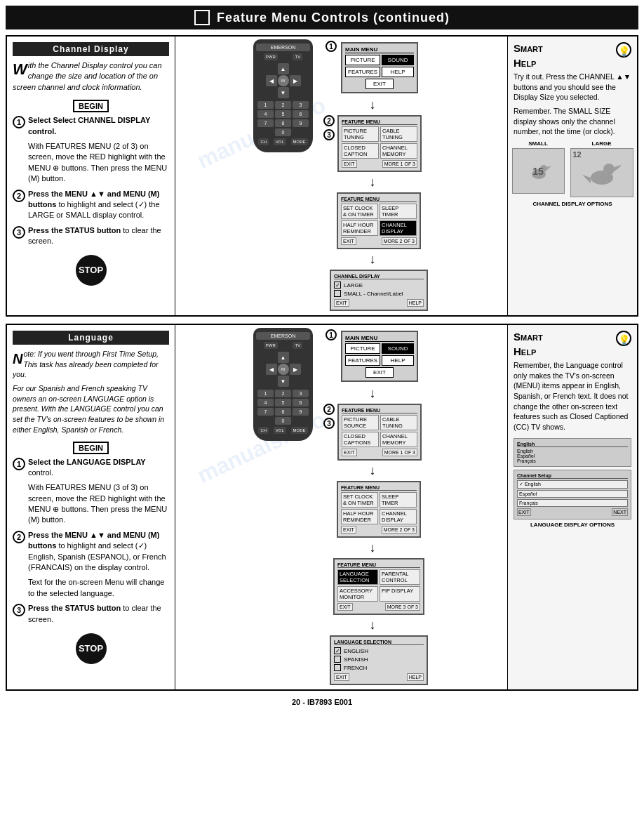 The height and width of the screenshot is (834, 644). I want to click on remote2-num6: 6, so click(300, 403).